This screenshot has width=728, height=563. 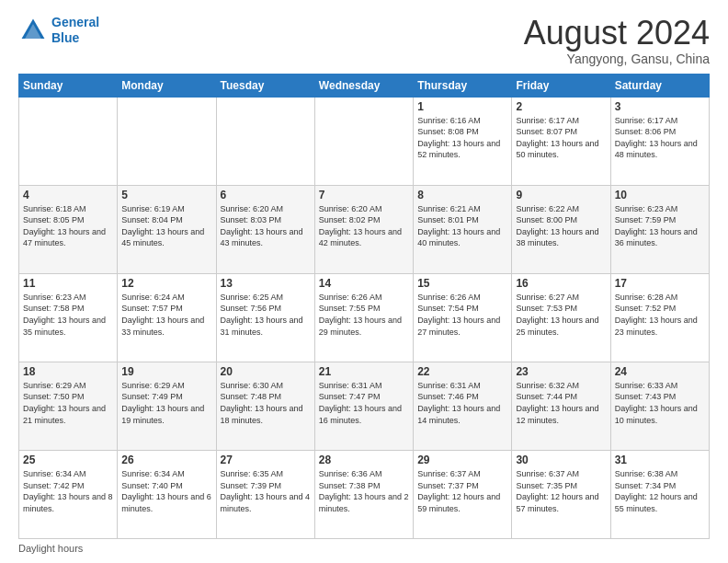 What do you see at coordinates (660, 85) in the screenshot?
I see `calendar-header-saturday: Saturday` at bounding box center [660, 85].